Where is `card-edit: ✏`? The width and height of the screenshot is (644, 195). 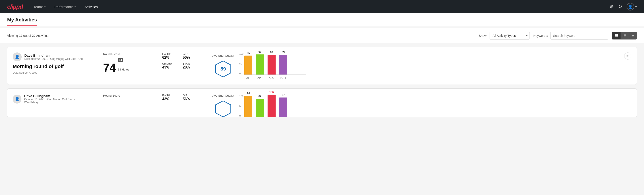
card-edit: ✏ is located at coordinates (628, 56).